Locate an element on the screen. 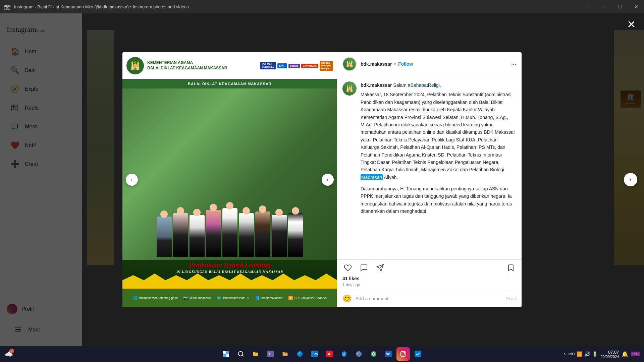  chrome-button is located at coordinates (359, 354).